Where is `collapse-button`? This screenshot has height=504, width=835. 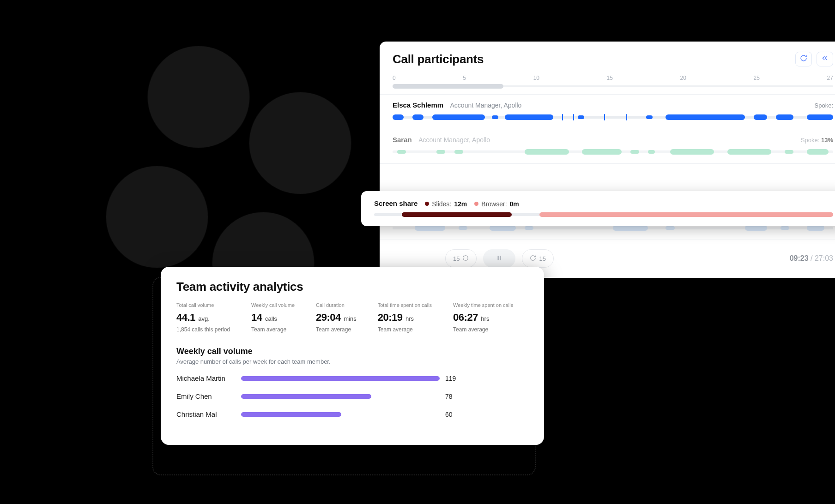
collapse-button is located at coordinates (825, 59).